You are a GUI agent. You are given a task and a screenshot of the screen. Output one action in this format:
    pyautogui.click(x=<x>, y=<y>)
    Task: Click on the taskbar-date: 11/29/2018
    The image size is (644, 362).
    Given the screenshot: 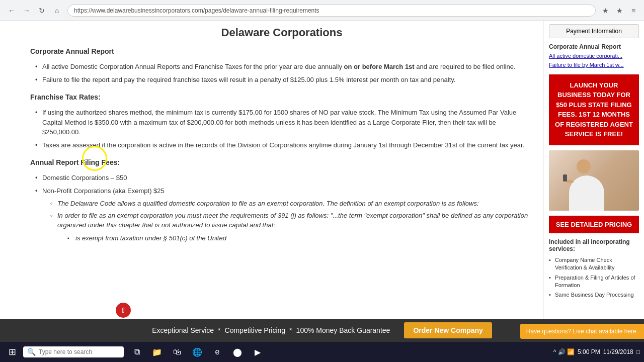 What is the action you would take?
    pyautogui.click(x=618, y=352)
    